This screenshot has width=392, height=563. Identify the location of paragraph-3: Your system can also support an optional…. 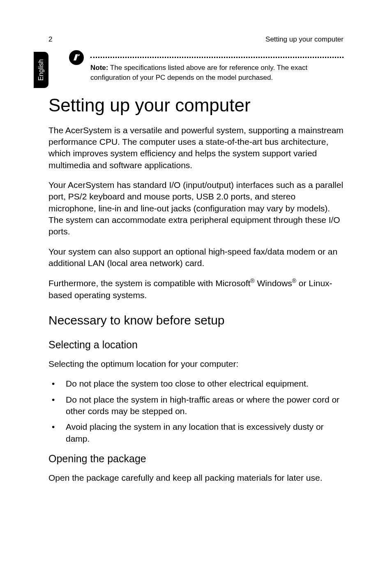
(196, 257).